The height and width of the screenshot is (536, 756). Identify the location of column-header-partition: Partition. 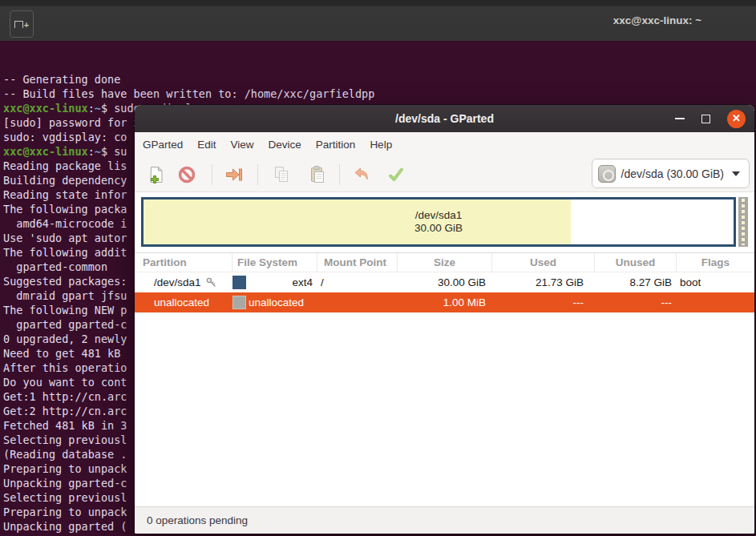
(184, 263).